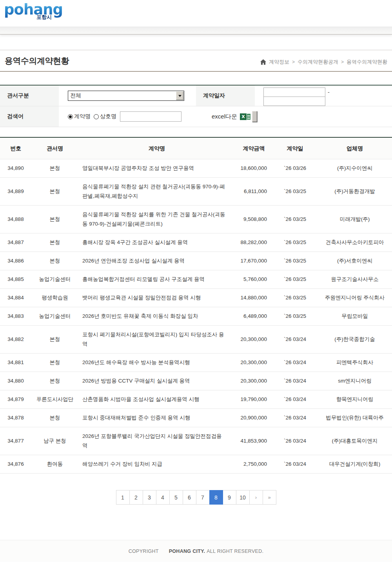 This screenshot has height=576, width=392. Describe the element at coordinates (256, 498) in the screenshot. I see `page-next-button: ›` at that location.